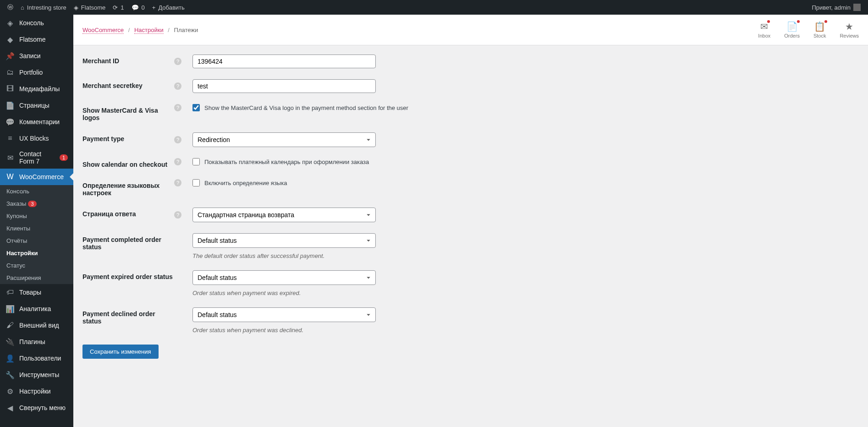 Image resolution: width=868 pixels, height=427 pixels. What do you see at coordinates (10, 292) in the screenshot?
I see `products-icon: 🏷` at bounding box center [10, 292].